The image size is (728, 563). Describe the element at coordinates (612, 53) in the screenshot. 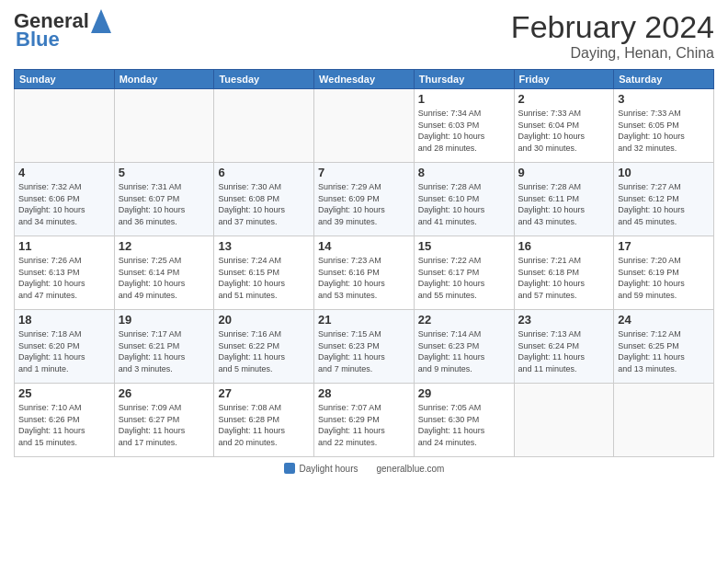

I see `calendar-location: Daying, Henan, China` at that location.